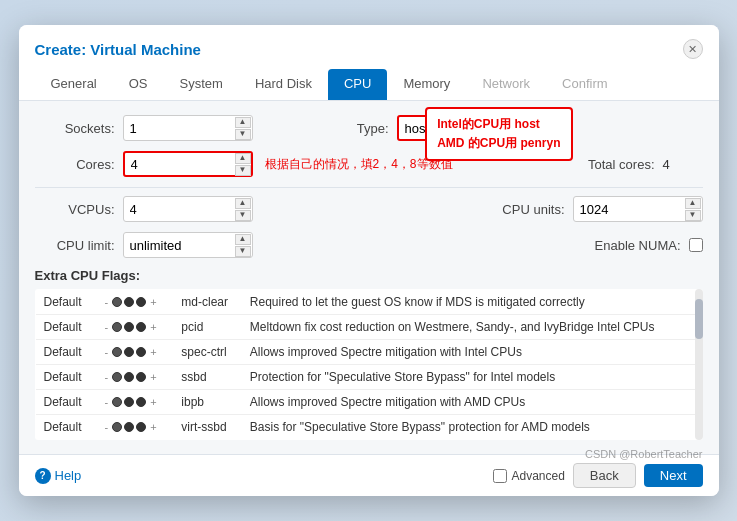  What do you see at coordinates (674, 476) in the screenshot?
I see `next-button: Next` at bounding box center [674, 476].